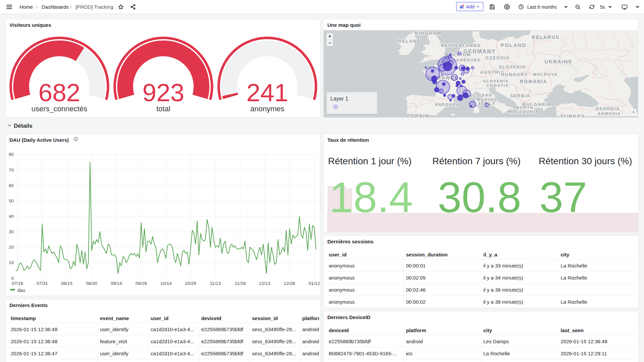 The width and height of the screenshot is (644, 362). What do you see at coordinates (11, 201) in the screenshot?
I see `svg-text: 50` at bounding box center [11, 201].